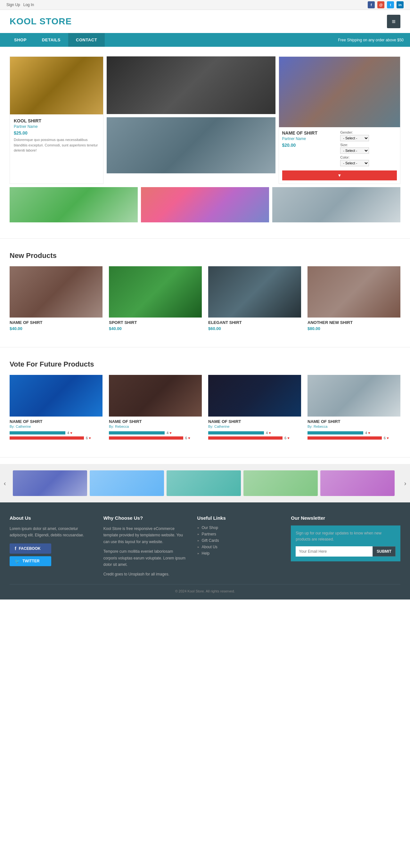  I want to click on twitter-button: 🐦 TWITTER, so click(30, 561).